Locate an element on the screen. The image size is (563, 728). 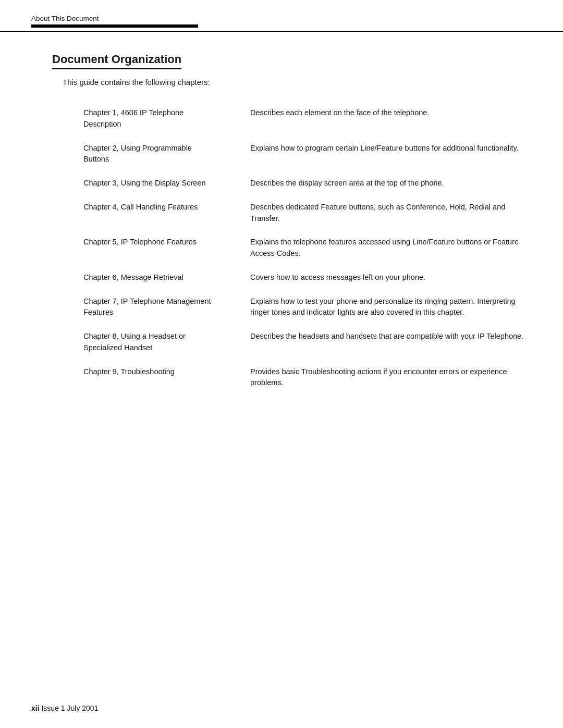
chapter-desc-1: Describes each element on the face of th… is located at coordinates (391, 119).